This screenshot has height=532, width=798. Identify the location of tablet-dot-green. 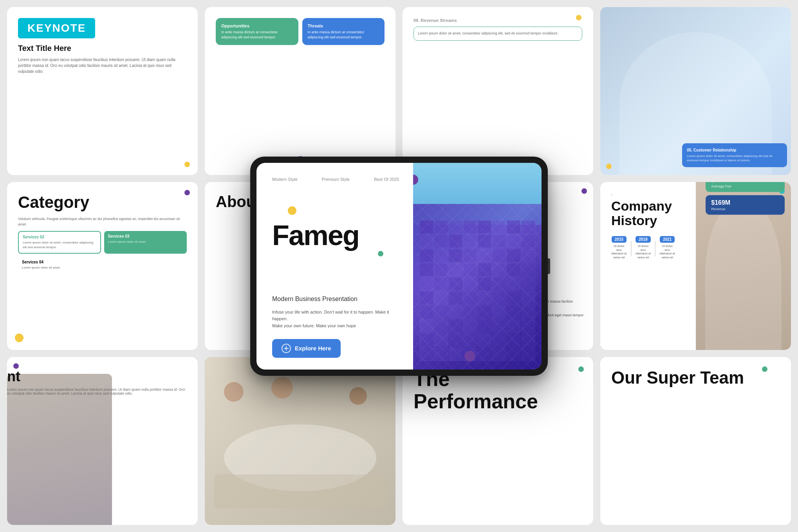
(381, 254).